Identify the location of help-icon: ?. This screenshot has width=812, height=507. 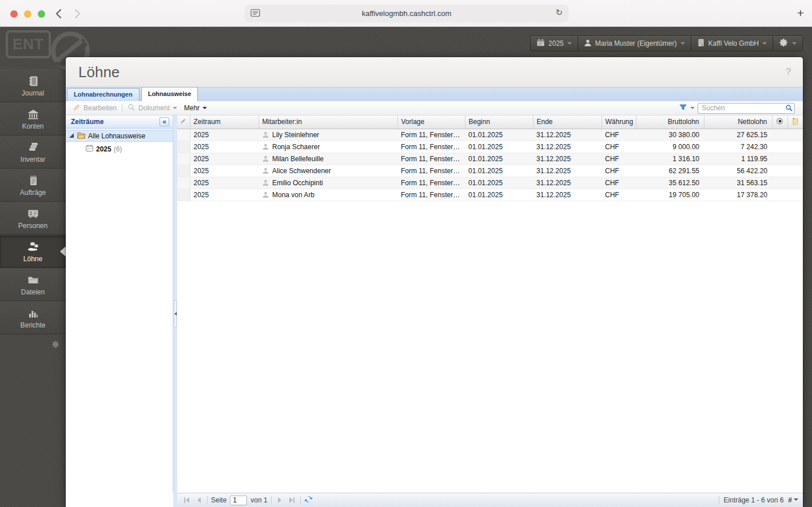
(789, 72).